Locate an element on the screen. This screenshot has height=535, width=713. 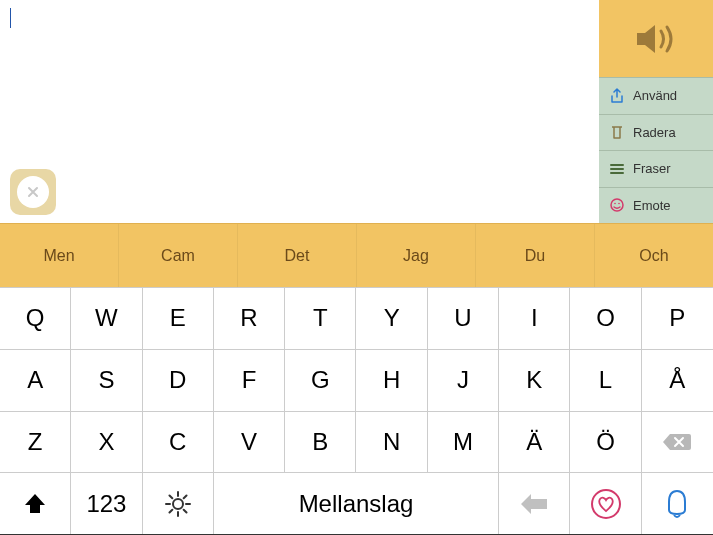
key-e: E is located at coordinates (178, 318).